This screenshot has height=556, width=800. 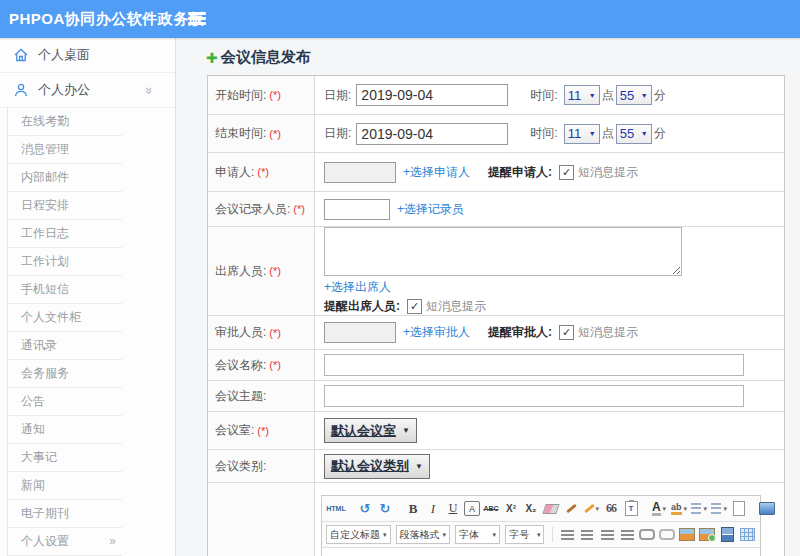 What do you see at coordinates (360, 332) in the screenshot?
I see `approver-input` at bounding box center [360, 332].